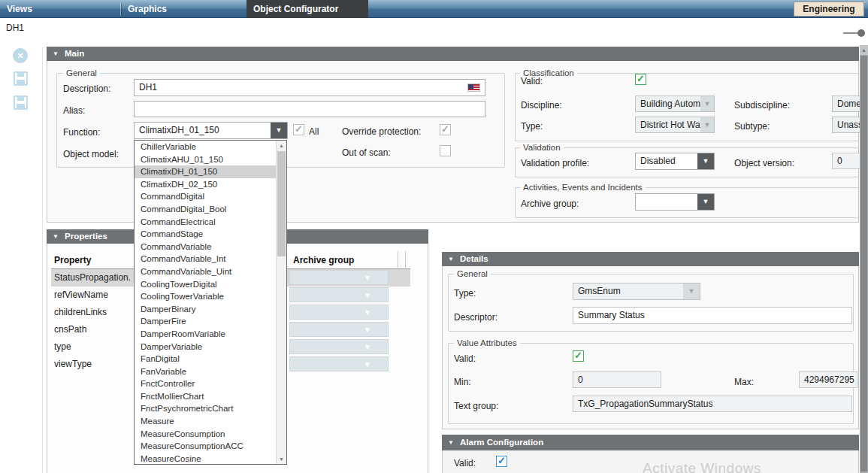 The height and width of the screenshot is (473, 868). I want to click on descriptor-input: Summary Status, so click(712, 316).